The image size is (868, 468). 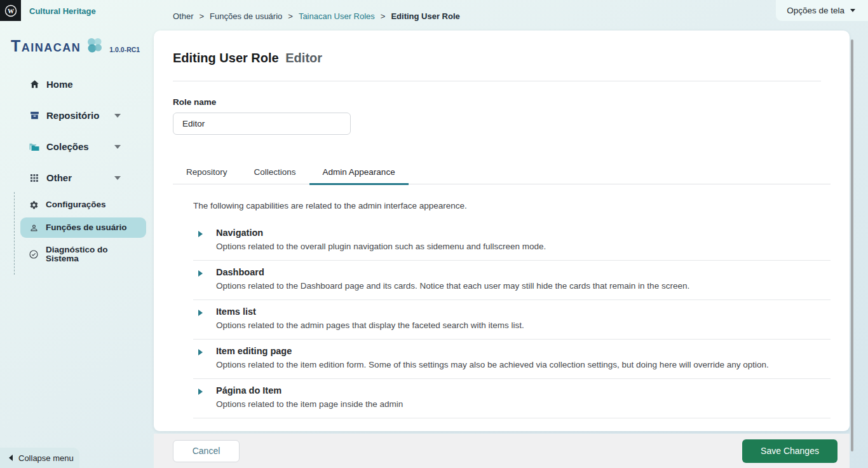 What do you see at coordinates (46, 46) in the screenshot?
I see `tainacan-logo-text: Tainacan` at bounding box center [46, 46].